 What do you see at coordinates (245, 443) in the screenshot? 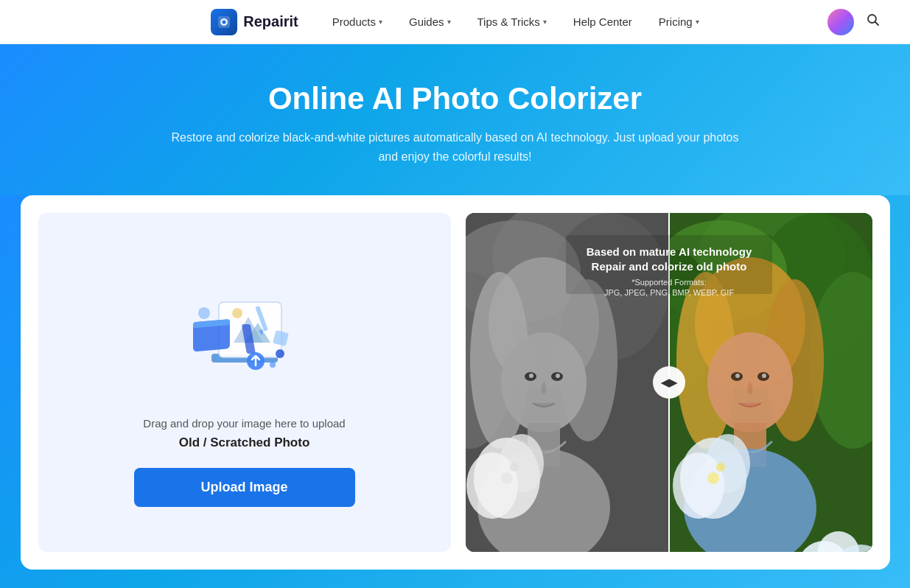
I see `photo-type-label: Old / Scratched Photo` at bounding box center [245, 443].